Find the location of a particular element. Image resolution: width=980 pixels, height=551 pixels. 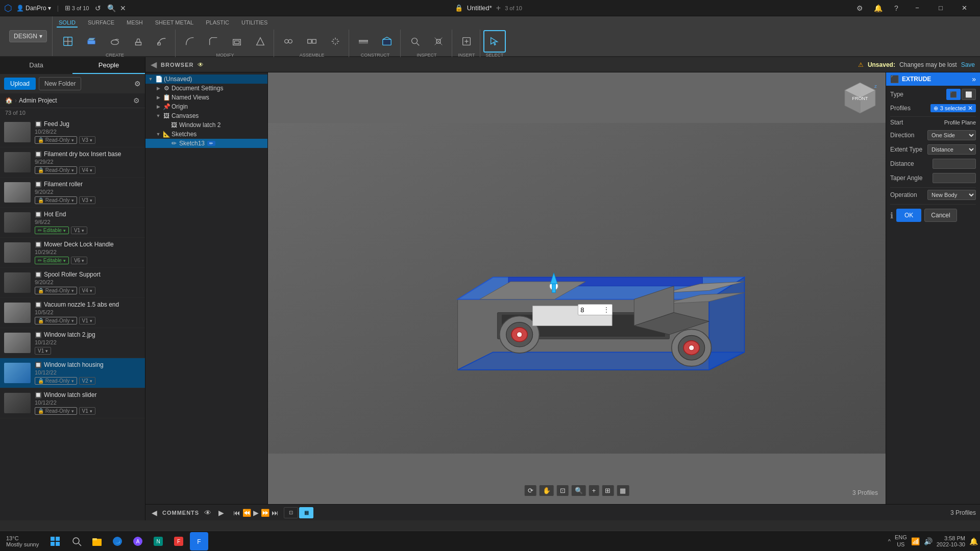

minimize-btn: − is located at coordinates (917, 8).